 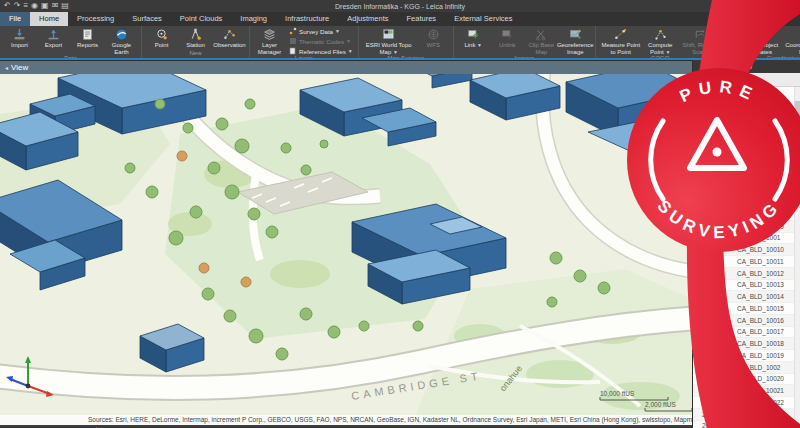 I want to click on cell-building-id: CA_BLD_10022, so click(x=756, y=402).